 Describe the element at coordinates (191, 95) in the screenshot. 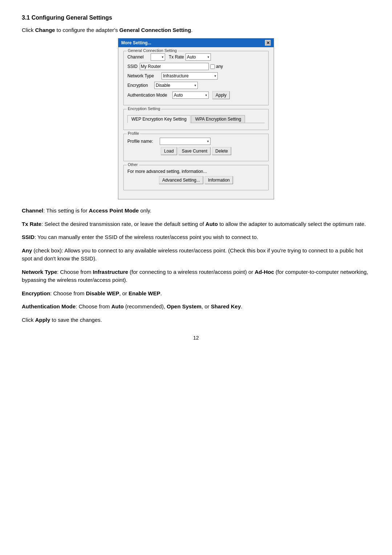

I see `auth-mode-select: Auto Open System Shared Key` at that location.